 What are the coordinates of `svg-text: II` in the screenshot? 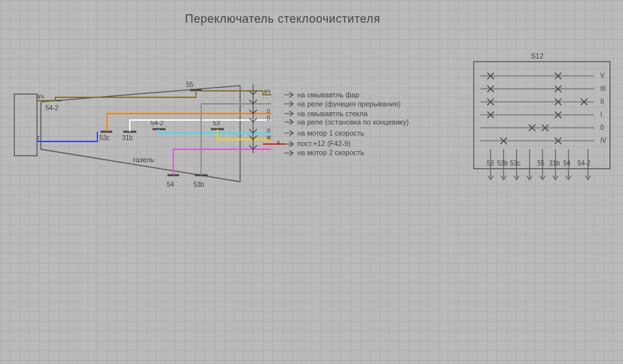 It's located at (602, 101).